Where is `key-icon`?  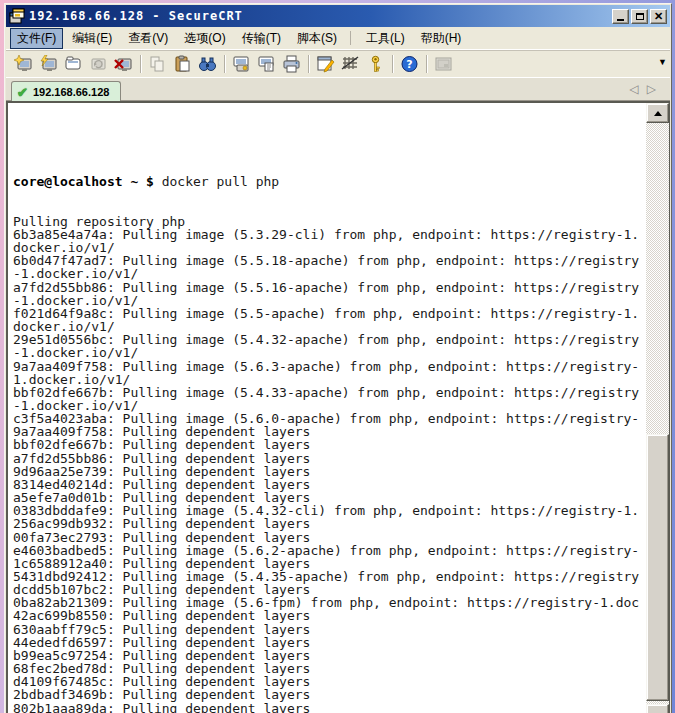
key-icon is located at coordinates (376, 64).